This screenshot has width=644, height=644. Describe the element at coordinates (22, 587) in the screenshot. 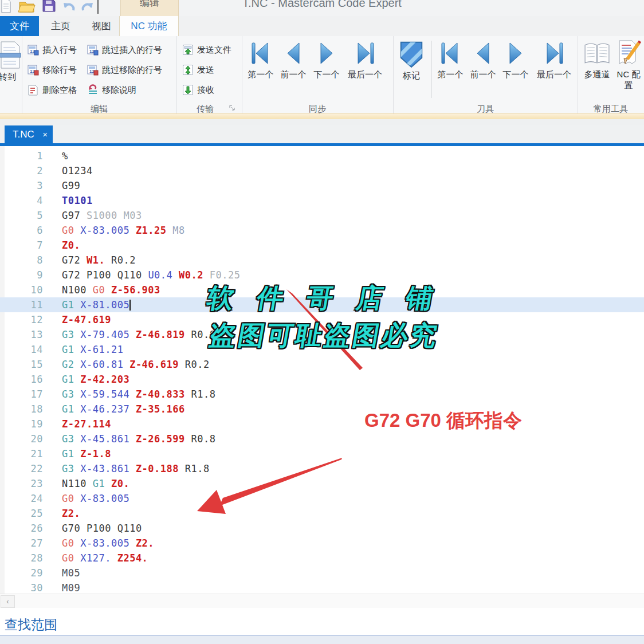

I see `line-number: 30` at that location.